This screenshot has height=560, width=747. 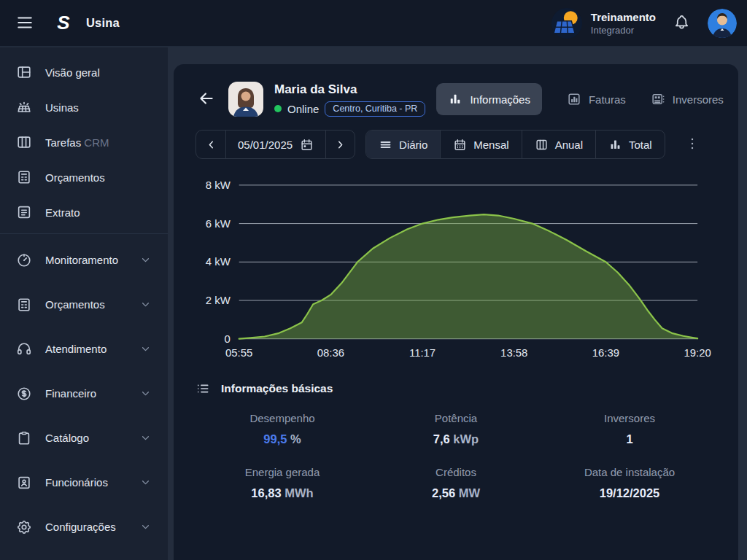 I want to click on basic-info-header: Informações básicas, so click(x=456, y=389).